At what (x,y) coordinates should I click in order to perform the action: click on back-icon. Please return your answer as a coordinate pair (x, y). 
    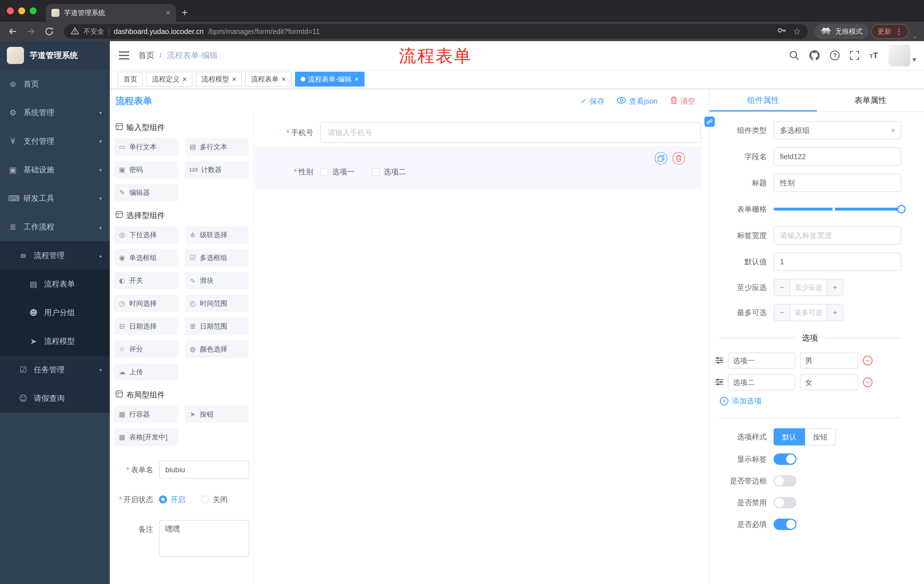
    Looking at the image, I should click on (13, 31).